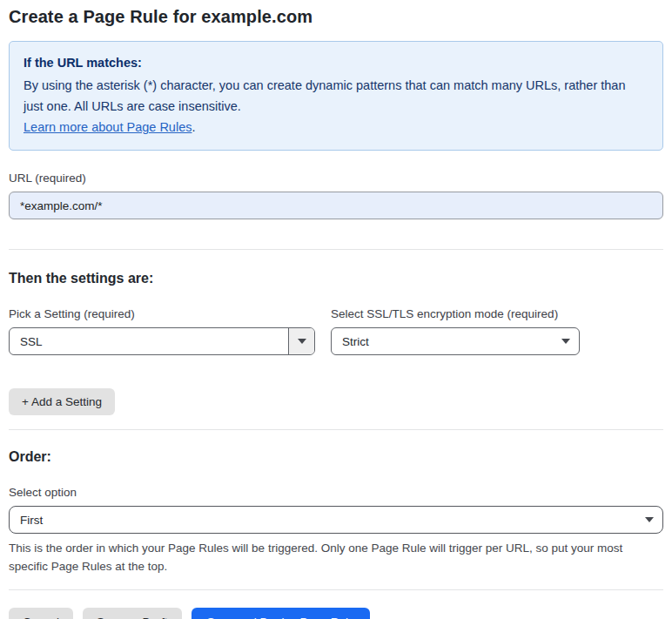 The image size is (672, 619). What do you see at coordinates (41, 613) in the screenshot?
I see `cancel-button: Cancel` at bounding box center [41, 613].